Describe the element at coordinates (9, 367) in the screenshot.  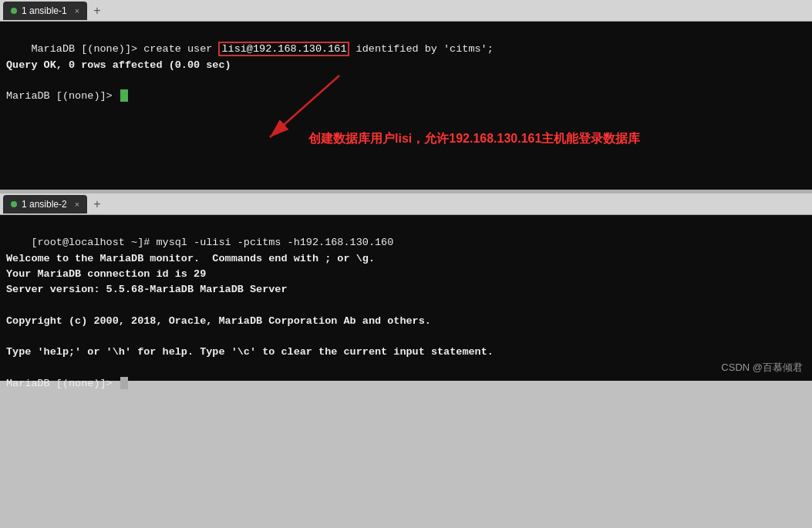
I see `bottom-line9` at that location.